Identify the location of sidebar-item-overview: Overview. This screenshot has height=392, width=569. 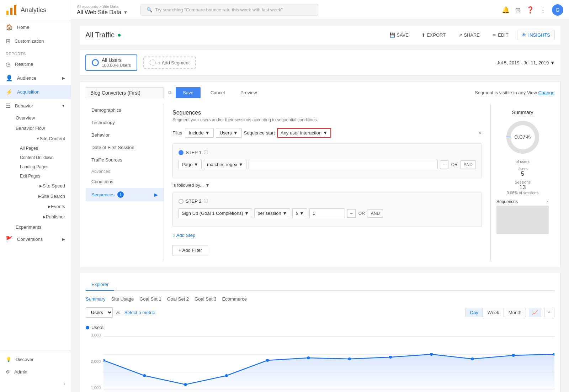
(36, 118).